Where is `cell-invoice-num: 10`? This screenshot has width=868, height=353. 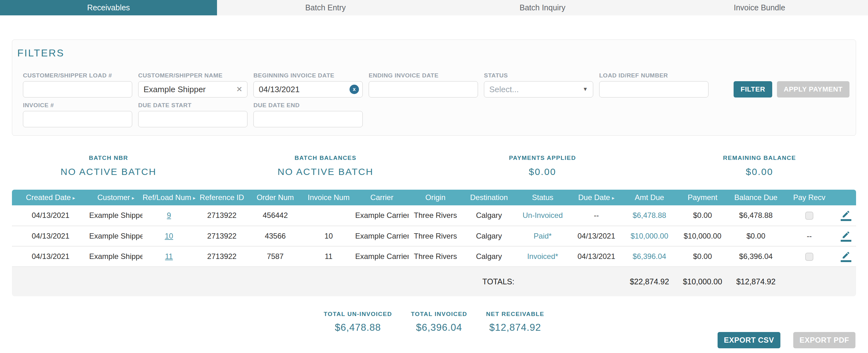 cell-invoice-num: 10 is located at coordinates (329, 236).